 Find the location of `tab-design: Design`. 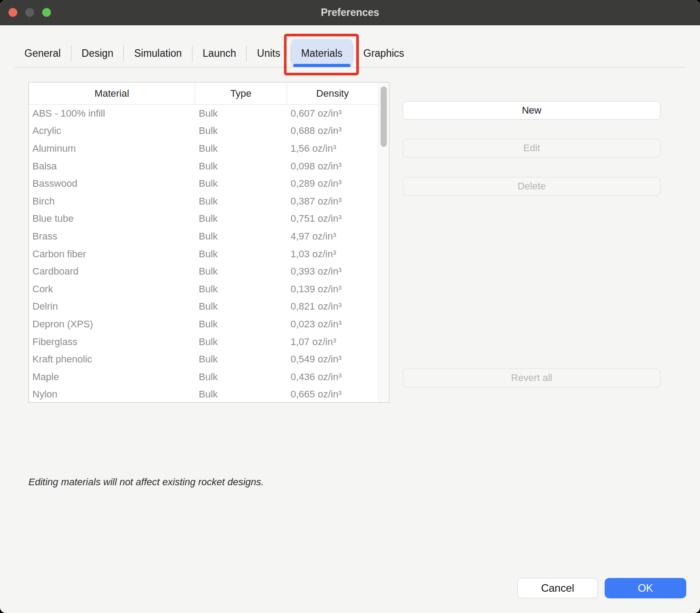

tab-design: Design is located at coordinates (98, 53).